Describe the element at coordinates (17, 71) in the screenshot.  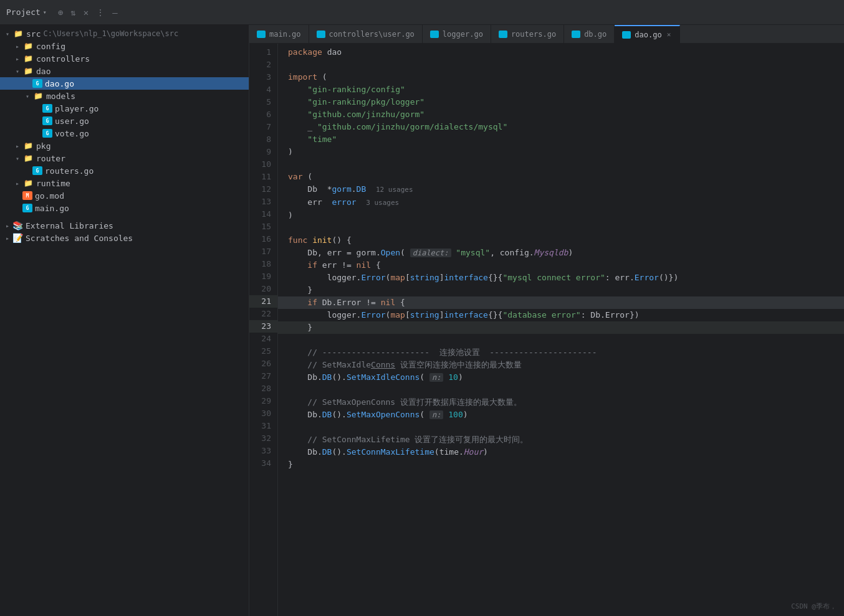
I see `arrow-dao` at that location.